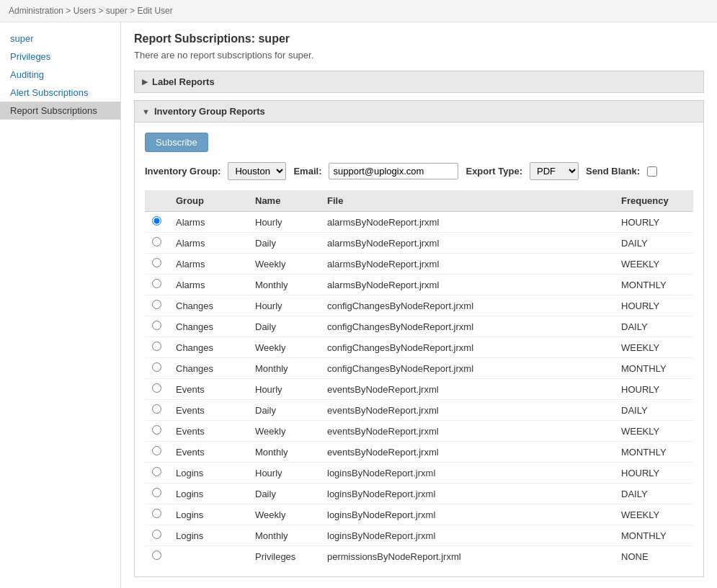  Describe the element at coordinates (467, 222) in the screenshot. I see `cell-file: alarmsByNodeReport.jrxml` at that location.